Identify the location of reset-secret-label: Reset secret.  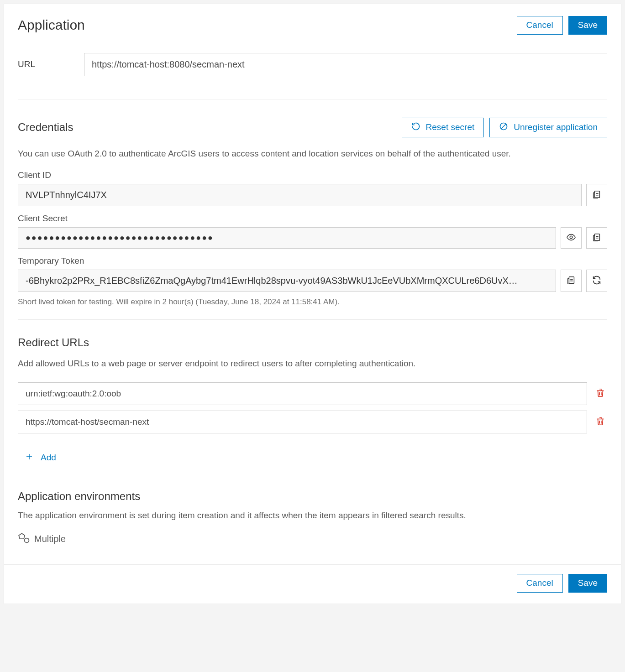
(450, 127).